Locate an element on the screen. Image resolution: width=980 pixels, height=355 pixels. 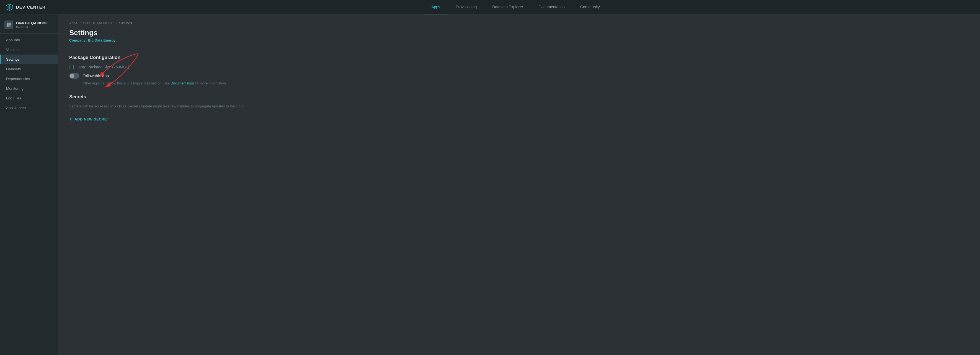
logo-text: DEV CENTER is located at coordinates (31, 7).